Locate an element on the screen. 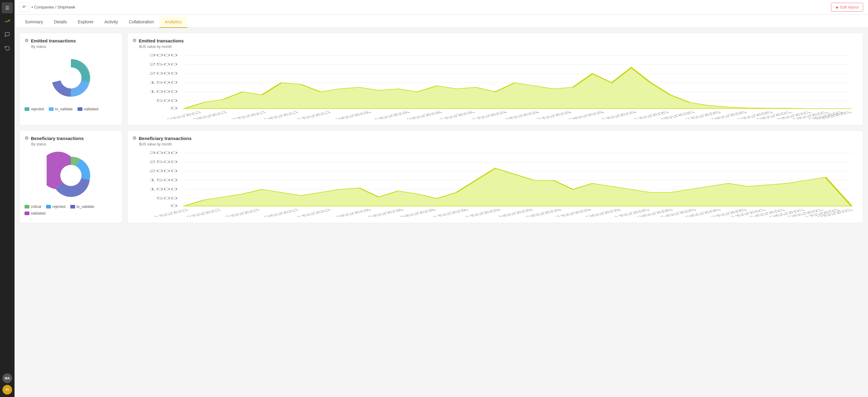  topbar: ▪ Companies / ShipHawk ◆ Edit layout is located at coordinates (441, 7).